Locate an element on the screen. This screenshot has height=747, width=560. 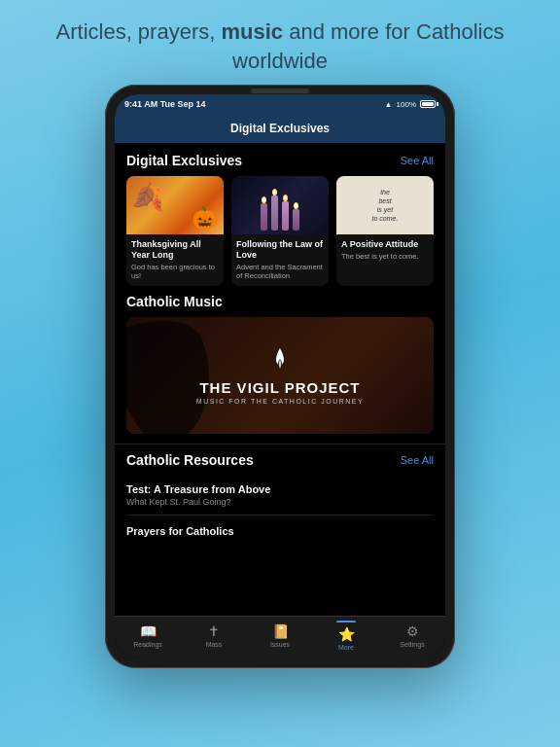
resource-item-prayers: Prayers for Catholics is located at coordinates (280, 529).